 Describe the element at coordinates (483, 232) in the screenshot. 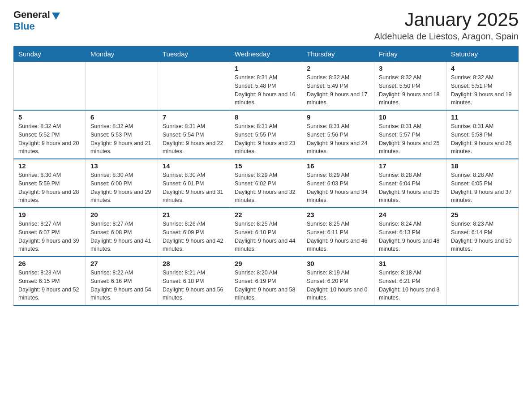

I see `calendar-cell: 25Sunrise: 8:23 AMSunset: 6:14 PMDayligh…` at that location.